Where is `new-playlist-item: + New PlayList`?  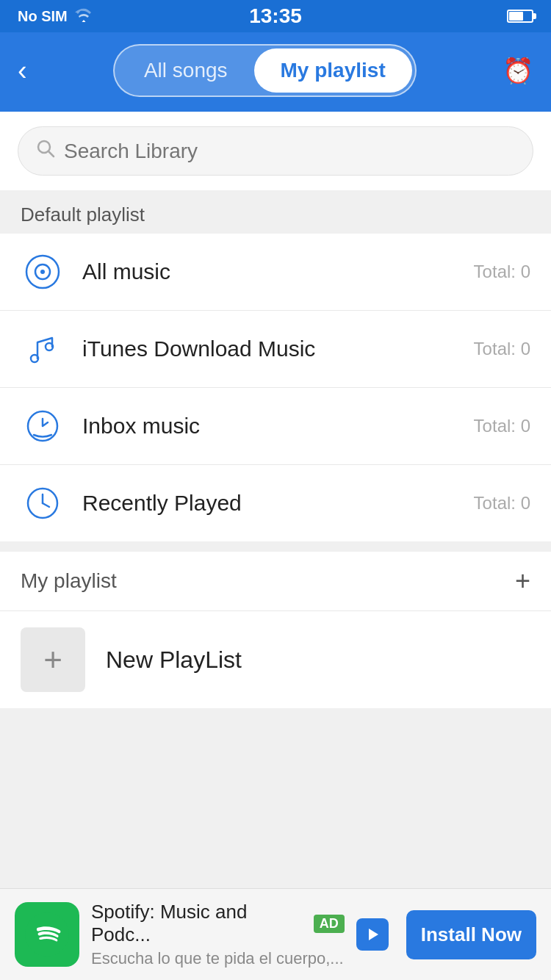
new-playlist-item: + New PlayList is located at coordinates (276, 660).